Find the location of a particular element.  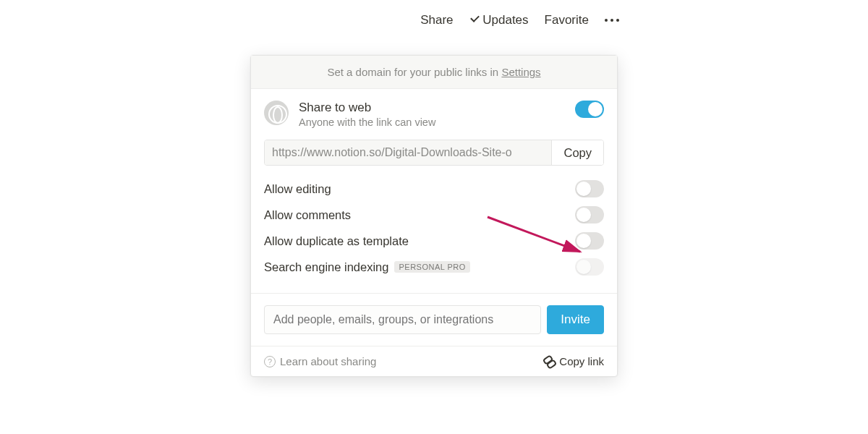

option-label: Allow duplicate as template is located at coordinates (336, 242).